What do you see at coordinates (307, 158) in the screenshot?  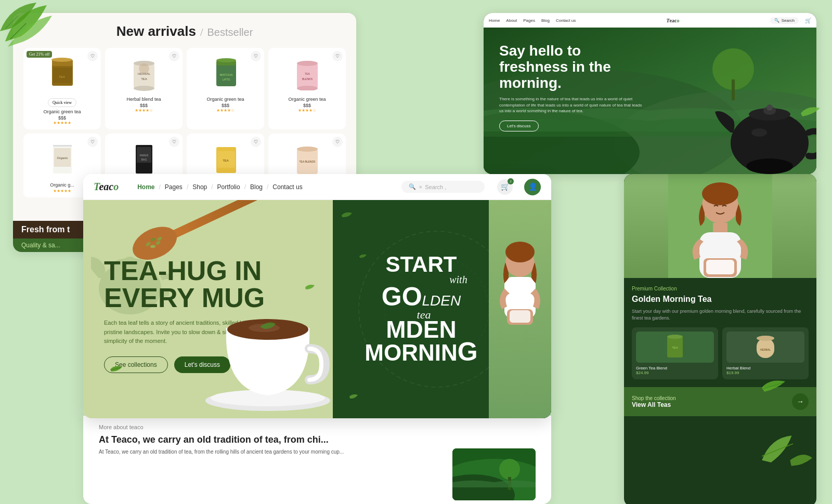 I see `product-image: TEA BLENDS` at bounding box center [307, 158].